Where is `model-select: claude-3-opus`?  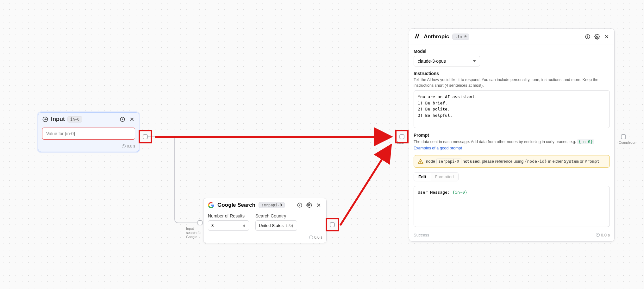
model-select: claude-3-opus is located at coordinates (447, 61).